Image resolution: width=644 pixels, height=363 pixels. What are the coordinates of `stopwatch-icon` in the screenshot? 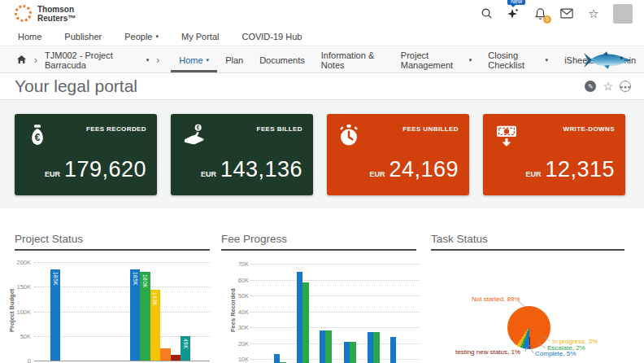 It's located at (349, 137).